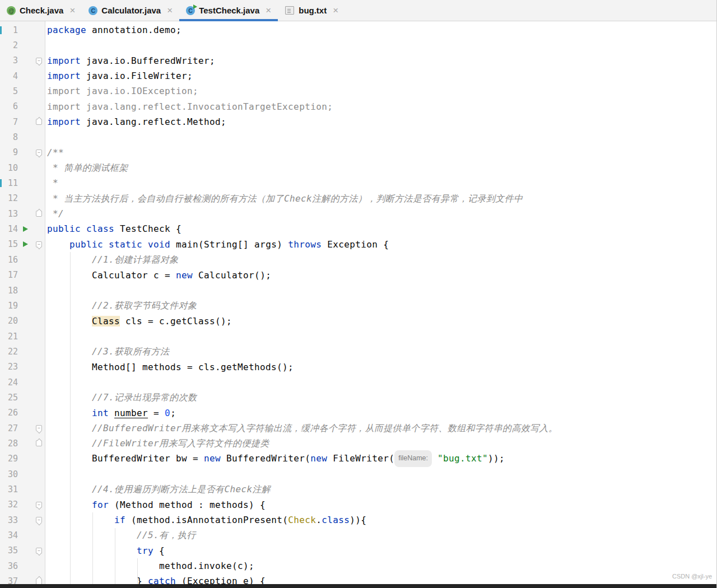  I want to click on line-number: 28, so click(10, 444).